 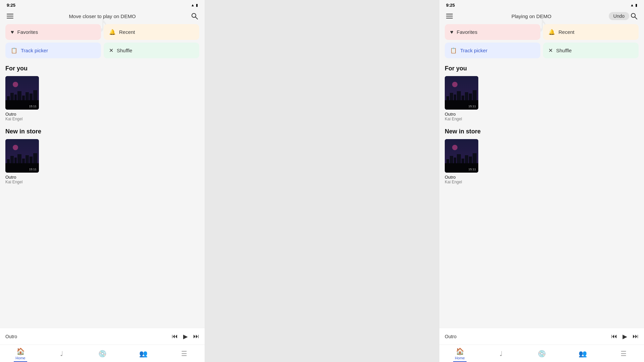 I want to click on battery-icon: ▮, so click(x=197, y=5).